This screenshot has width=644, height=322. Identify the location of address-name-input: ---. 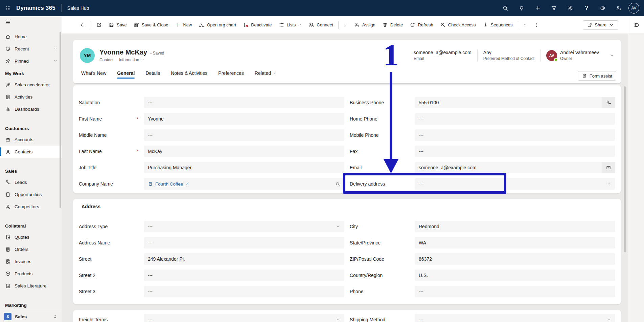
(244, 243).